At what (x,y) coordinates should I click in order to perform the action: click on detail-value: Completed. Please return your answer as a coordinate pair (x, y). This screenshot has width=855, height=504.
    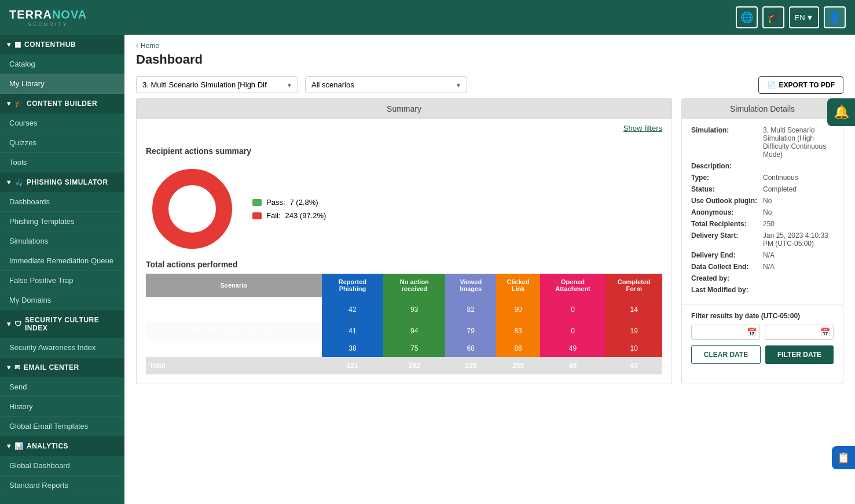
    Looking at the image, I should click on (798, 189).